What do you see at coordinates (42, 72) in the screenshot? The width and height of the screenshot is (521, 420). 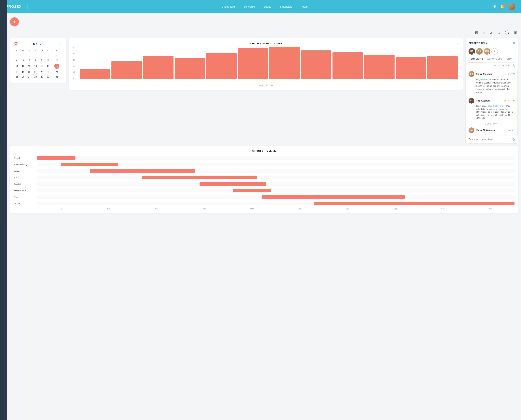 I see `cal-day-3-4: 22` at bounding box center [42, 72].